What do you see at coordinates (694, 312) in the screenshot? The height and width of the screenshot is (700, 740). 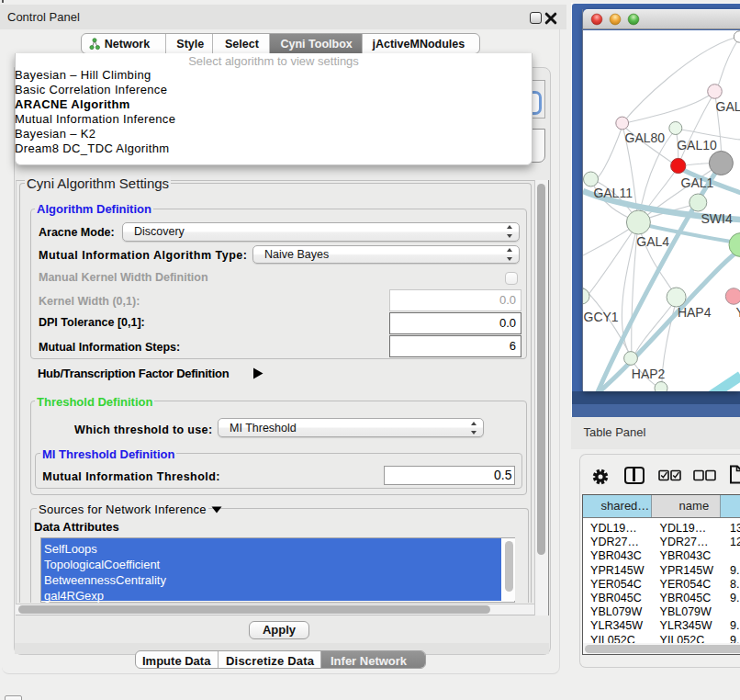 I see `svg-text: HAP4` at bounding box center [694, 312].